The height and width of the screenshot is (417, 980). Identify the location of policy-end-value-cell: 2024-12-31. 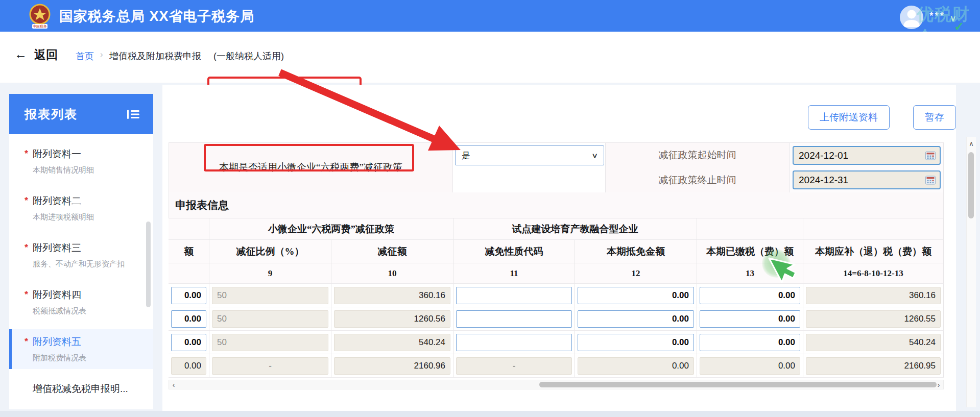
(867, 180).